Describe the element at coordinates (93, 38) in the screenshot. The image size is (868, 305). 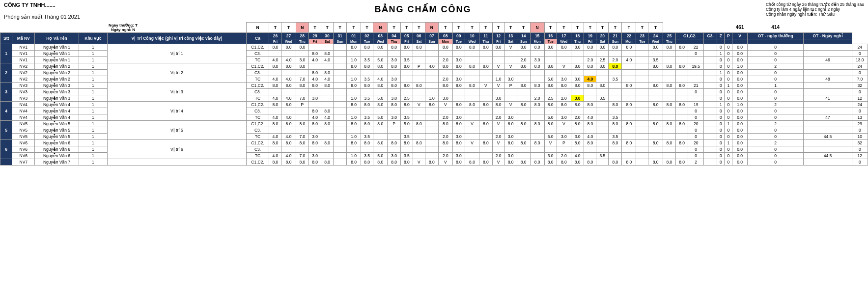
I see `khu-header: Khu vực` at that location.